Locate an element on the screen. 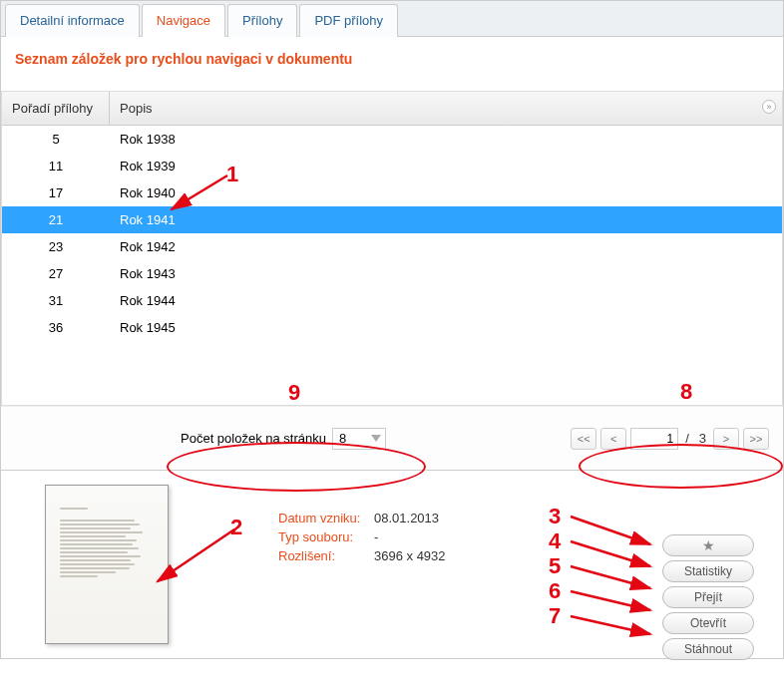  tabs-bar: Detailní informace Navigace Přílohy PDF … is located at coordinates (392, 19).